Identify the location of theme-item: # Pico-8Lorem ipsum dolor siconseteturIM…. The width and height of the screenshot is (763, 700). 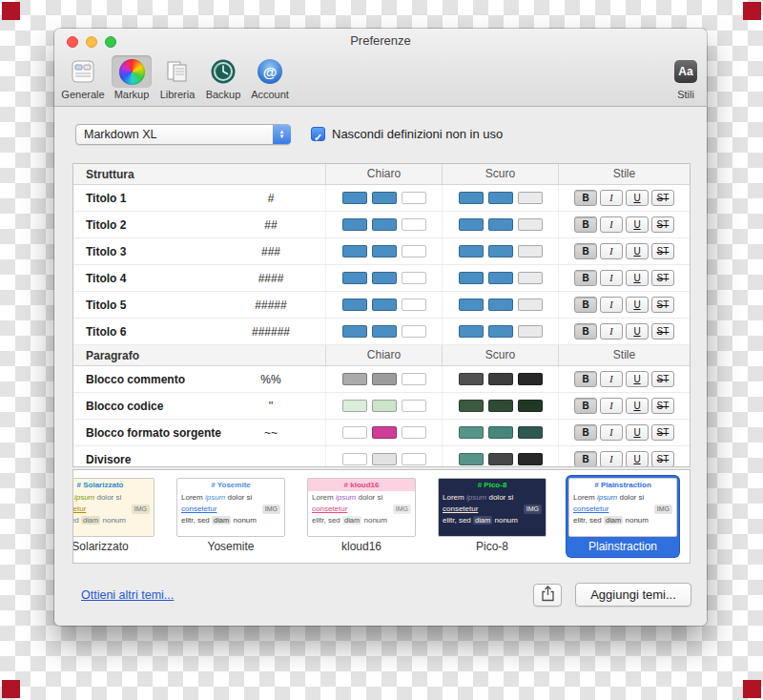
(492, 517).